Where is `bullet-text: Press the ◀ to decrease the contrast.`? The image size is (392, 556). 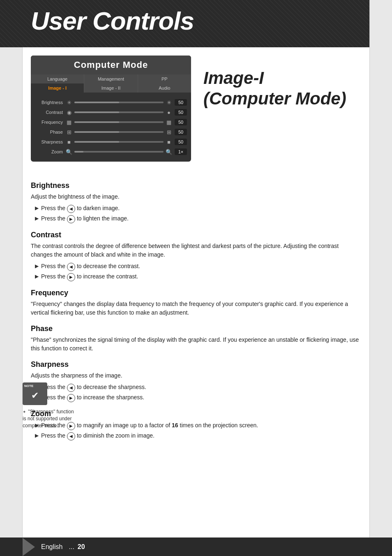
bullet-text: Press the ◀ to decrease the contrast. is located at coordinates (90, 266).